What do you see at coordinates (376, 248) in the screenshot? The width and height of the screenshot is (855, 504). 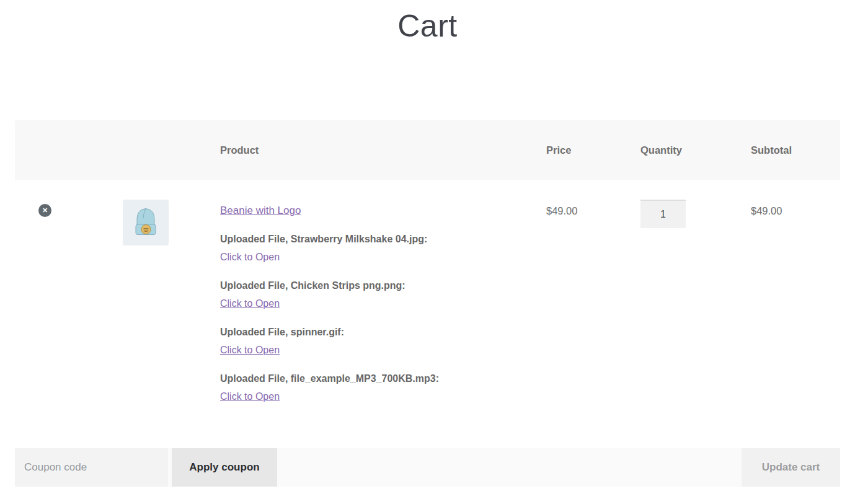 I see `uploaded-file-entry: Uploaded File, Strawberry Milkshake 04.j…` at bounding box center [376, 248].